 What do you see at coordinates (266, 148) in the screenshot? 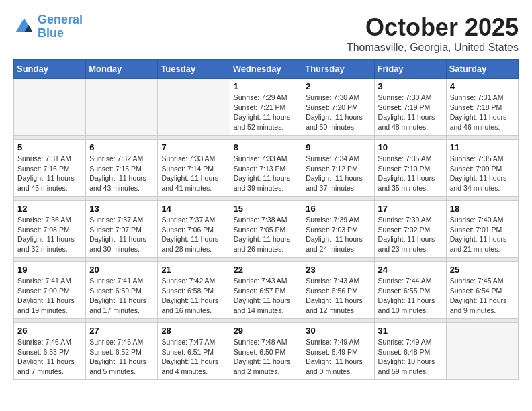
I see `day-number: 8` at bounding box center [266, 148].